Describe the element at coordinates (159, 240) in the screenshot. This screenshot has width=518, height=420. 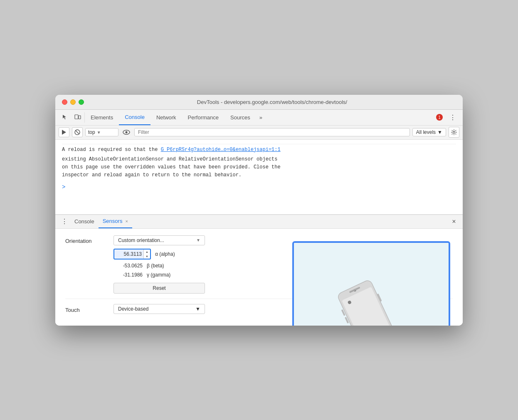
I see `orientation-select-row: Custom orientation... ▼` at that location.